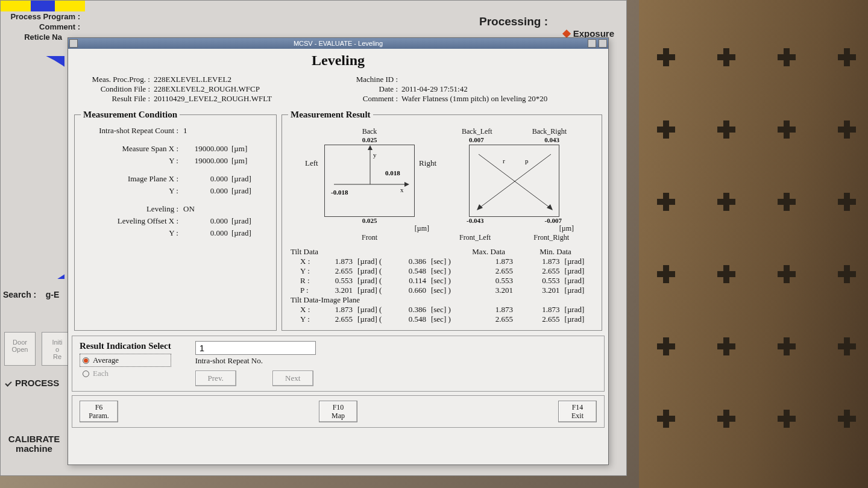 This screenshot has width=868, height=488. Describe the element at coordinates (256, 361) in the screenshot. I see `intra-repeat-label: Intra-shot Repeat No.` at that location.